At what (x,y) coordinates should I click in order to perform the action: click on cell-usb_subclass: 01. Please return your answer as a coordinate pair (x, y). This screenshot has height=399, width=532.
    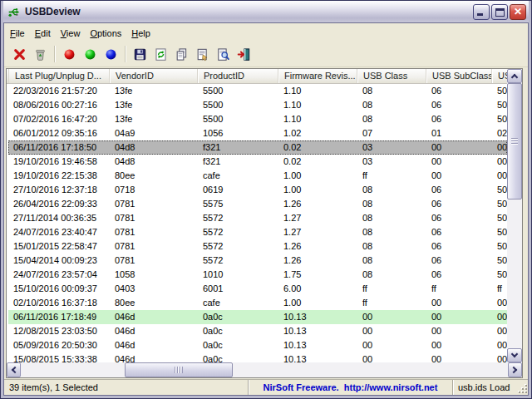
    Looking at the image, I should click on (459, 133).